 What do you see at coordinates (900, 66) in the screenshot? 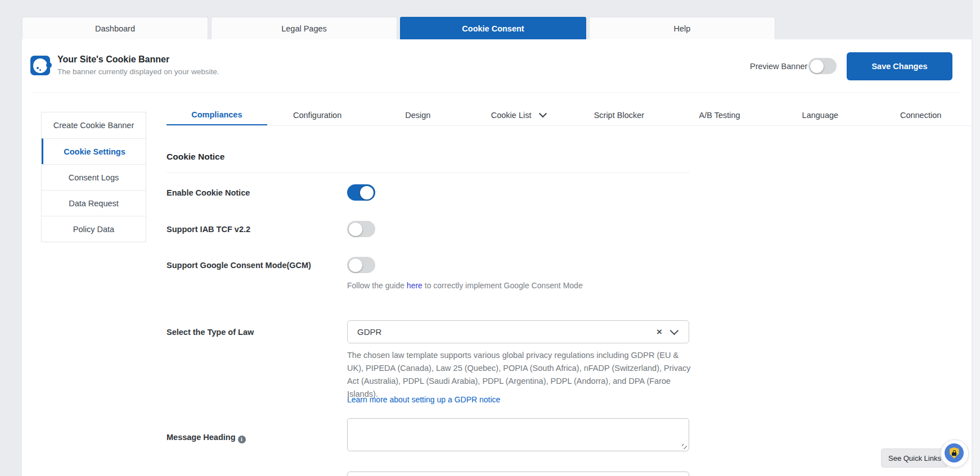
I see `save-changes-button: Save Changes` at bounding box center [900, 66].